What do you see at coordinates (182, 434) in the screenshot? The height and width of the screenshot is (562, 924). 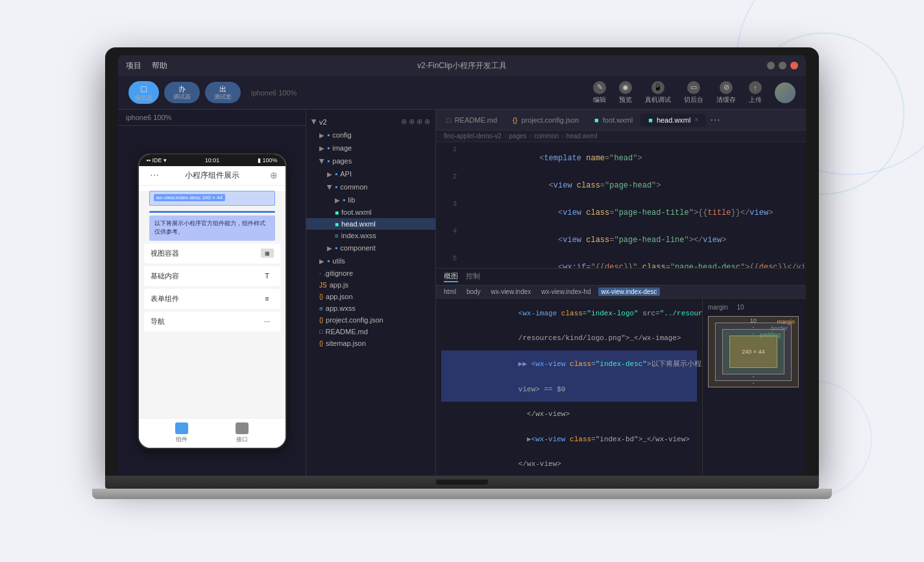 I see `phone-nav-components: 组件` at bounding box center [182, 434].